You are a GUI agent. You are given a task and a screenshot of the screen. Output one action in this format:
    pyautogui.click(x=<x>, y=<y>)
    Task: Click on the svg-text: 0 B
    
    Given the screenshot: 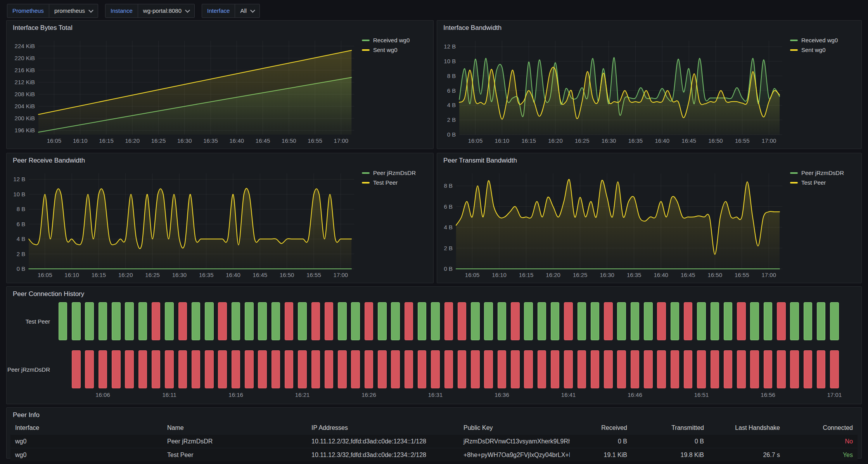 What is the action you would take?
    pyautogui.click(x=451, y=134)
    